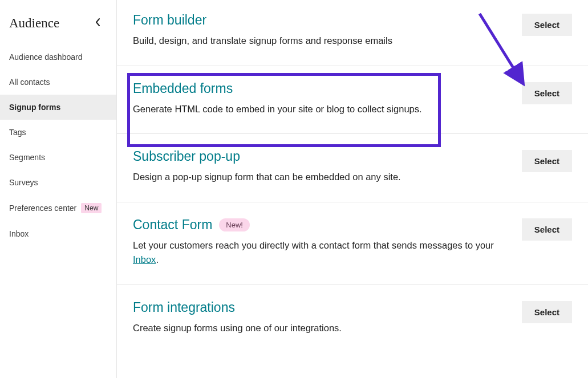 The width and height of the screenshot is (588, 378). What do you see at coordinates (18, 132) in the screenshot?
I see `sidebar-item-label: Tags` at bounding box center [18, 132].